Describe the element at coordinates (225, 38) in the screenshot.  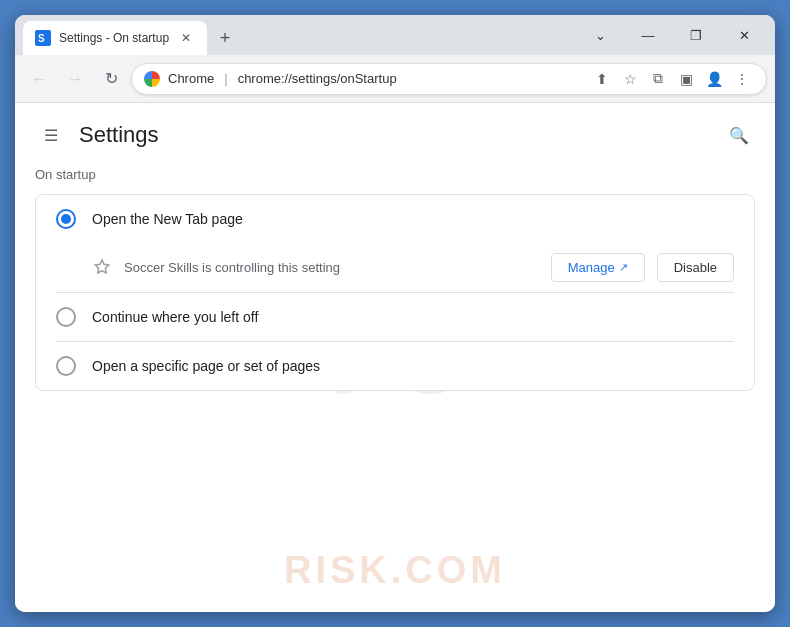
I see `new-tab-button: +` at that location.